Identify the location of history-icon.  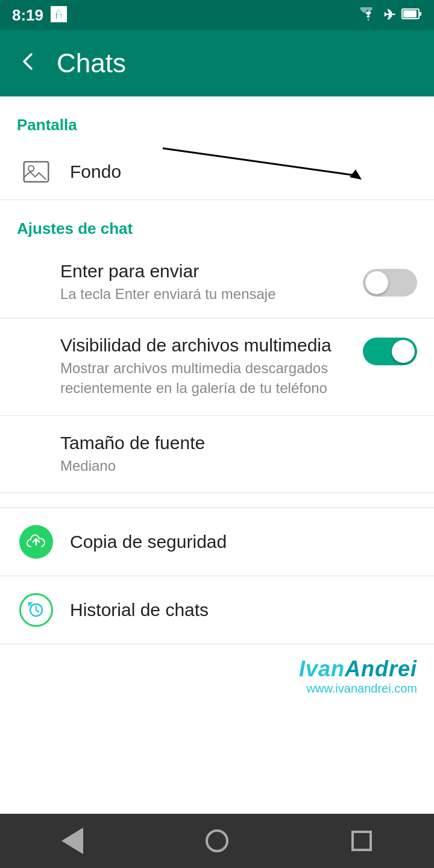
(36, 610).